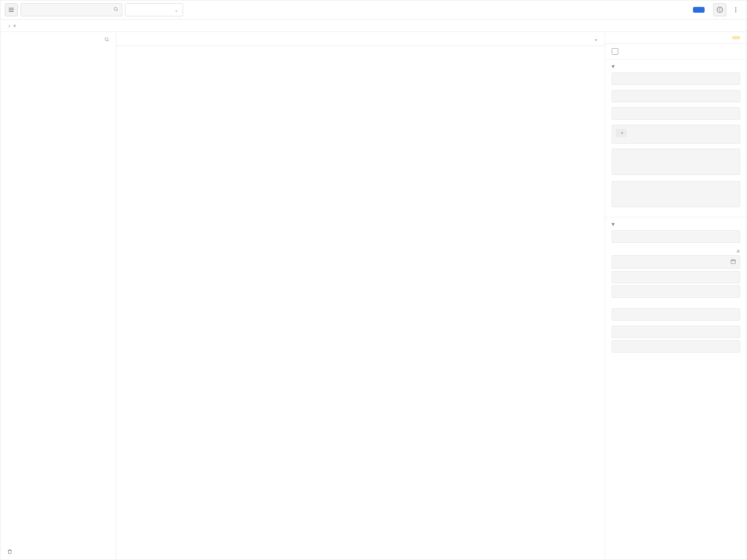  What do you see at coordinates (676, 236) in the screenshot?
I see `speaker-input` at bounding box center [676, 236].